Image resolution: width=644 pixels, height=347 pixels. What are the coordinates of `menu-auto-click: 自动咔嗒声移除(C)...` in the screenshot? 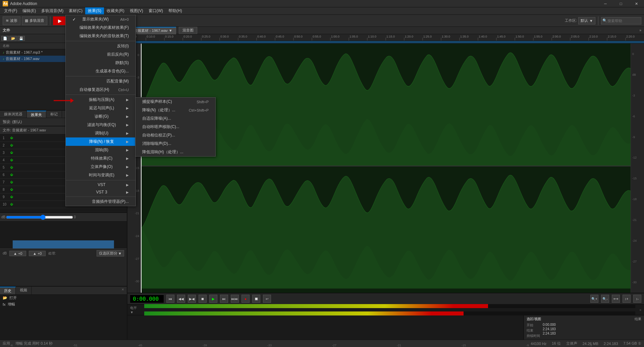 It's located at (175, 127).